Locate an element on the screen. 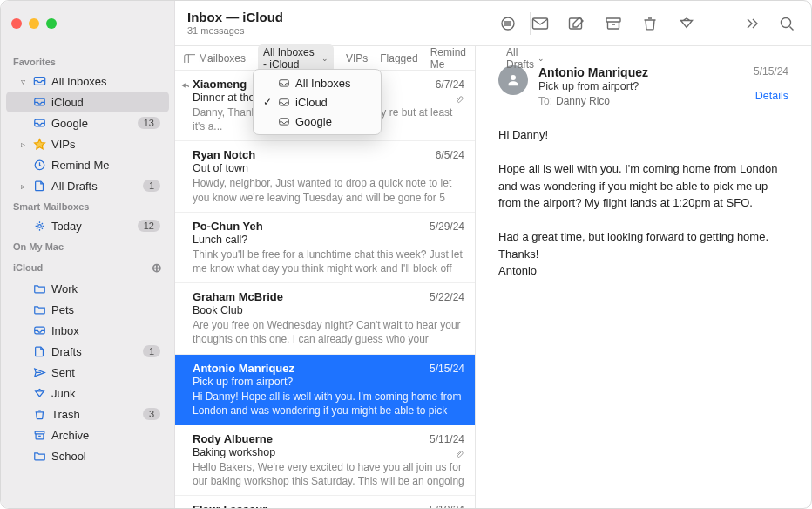 Image resolution: width=812 pixels, height=509 pixels. sidebar-item-vips: ▹VIPs is located at coordinates (87, 144).